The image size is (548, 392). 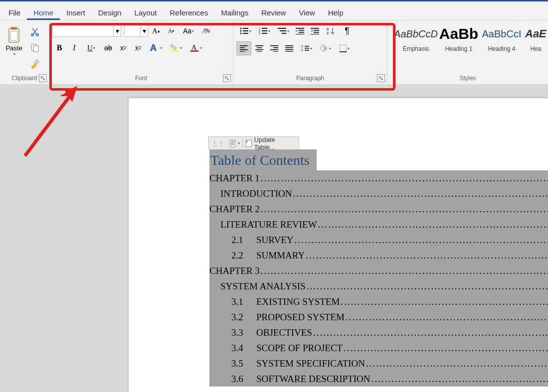 I want to click on page-icon, so click(x=249, y=143).